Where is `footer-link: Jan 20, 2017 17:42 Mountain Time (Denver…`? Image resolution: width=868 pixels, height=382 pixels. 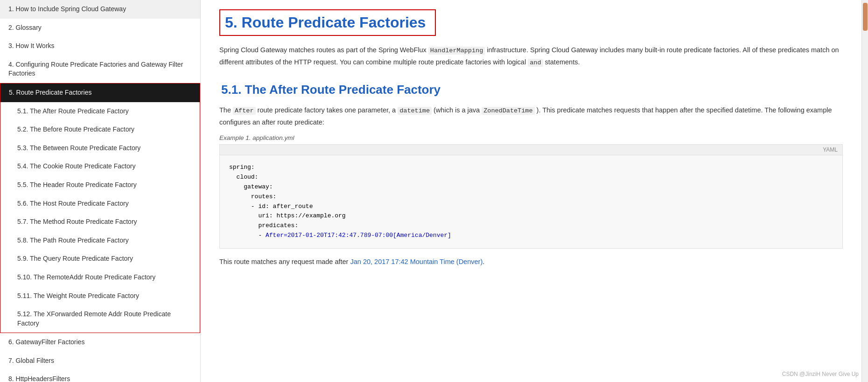
footer-link: Jan 20, 2017 17:42 Mountain Time (Denver… is located at coordinates (416, 262).